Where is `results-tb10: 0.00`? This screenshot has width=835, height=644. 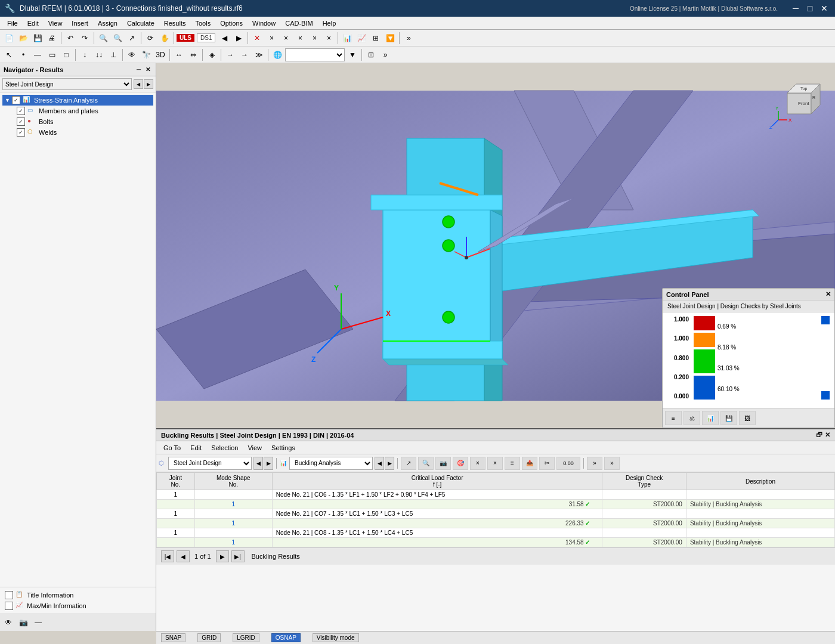 results-tb10: 0.00 is located at coordinates (568, 463).